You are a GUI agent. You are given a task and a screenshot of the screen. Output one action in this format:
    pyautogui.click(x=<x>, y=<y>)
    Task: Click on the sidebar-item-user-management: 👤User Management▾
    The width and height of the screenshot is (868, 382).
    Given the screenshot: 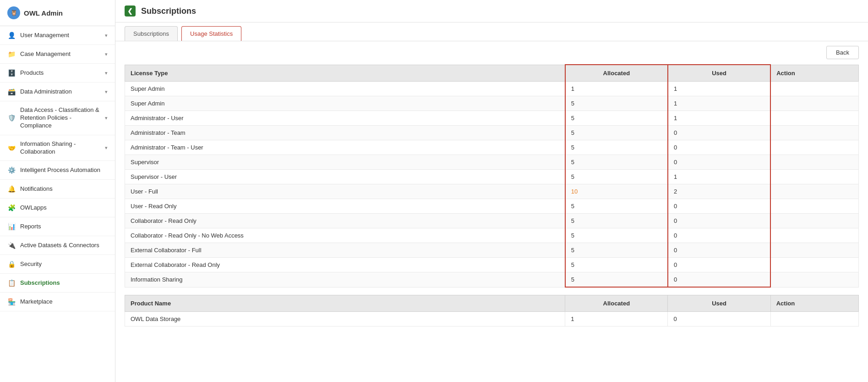 What is the action you would take?
    pyautogui.click(x=58, y=36)
    